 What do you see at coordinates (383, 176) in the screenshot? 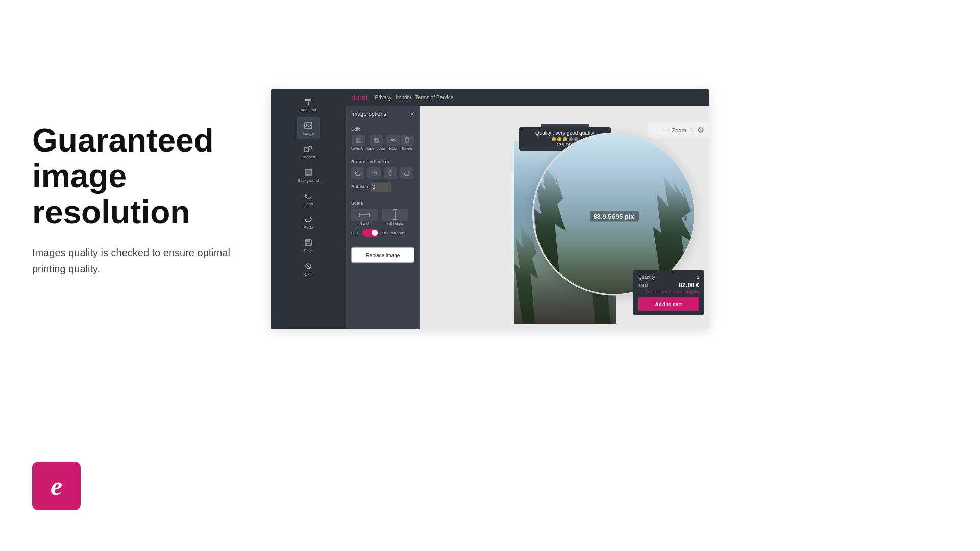
I see `rotate-mirror-section: Rotate and mirror` at bounding box center [383, 176].